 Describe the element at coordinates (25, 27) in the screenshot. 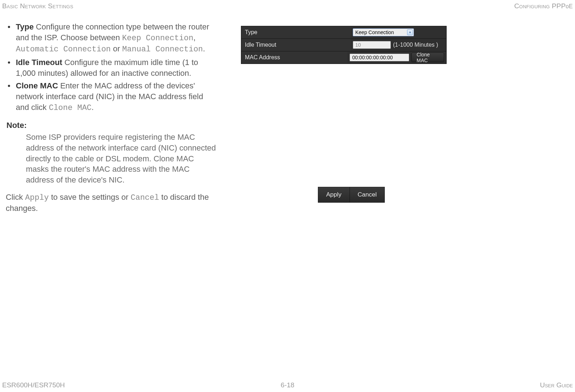

I see `term-type: Type` at that location.